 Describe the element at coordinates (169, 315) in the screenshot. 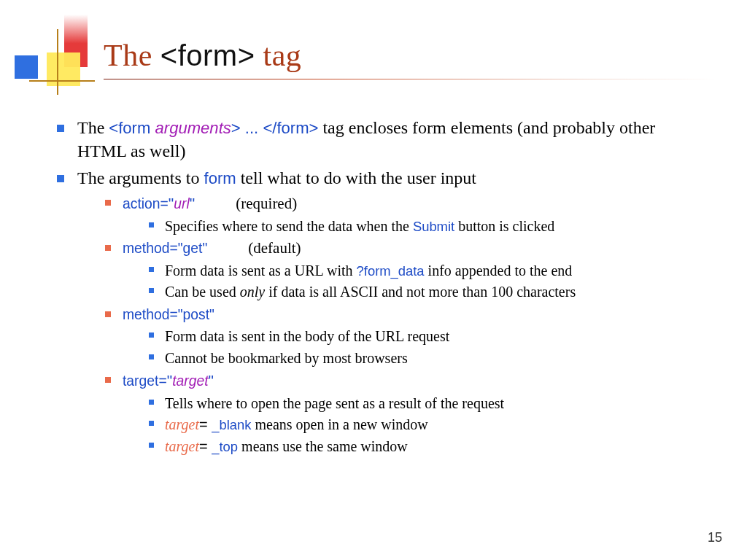

I see `attr-label: method="post"` at that location.